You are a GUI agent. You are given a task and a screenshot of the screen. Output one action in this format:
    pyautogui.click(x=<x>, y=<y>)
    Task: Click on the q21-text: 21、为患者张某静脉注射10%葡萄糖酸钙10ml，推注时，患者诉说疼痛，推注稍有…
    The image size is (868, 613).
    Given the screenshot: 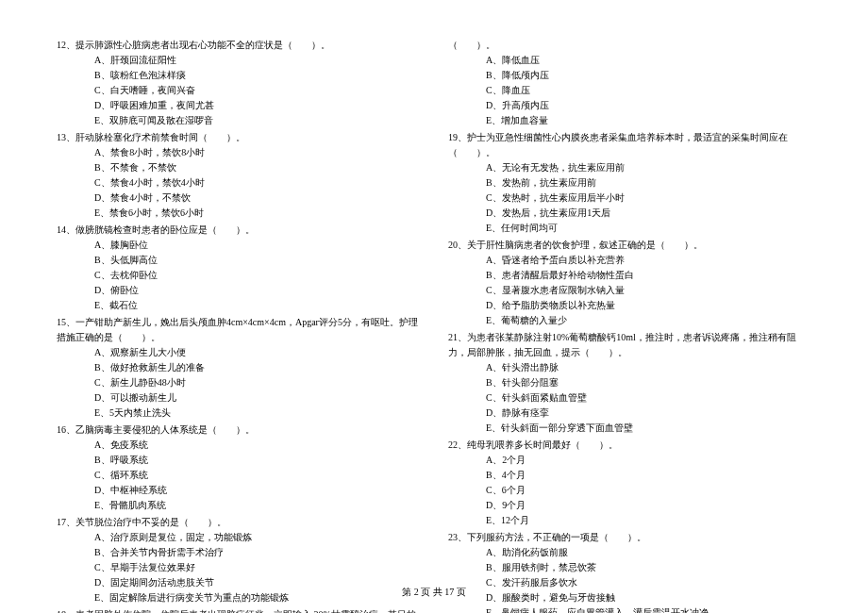 What is the action you would take?
    pyautogui.click(x=630, y=345)
    